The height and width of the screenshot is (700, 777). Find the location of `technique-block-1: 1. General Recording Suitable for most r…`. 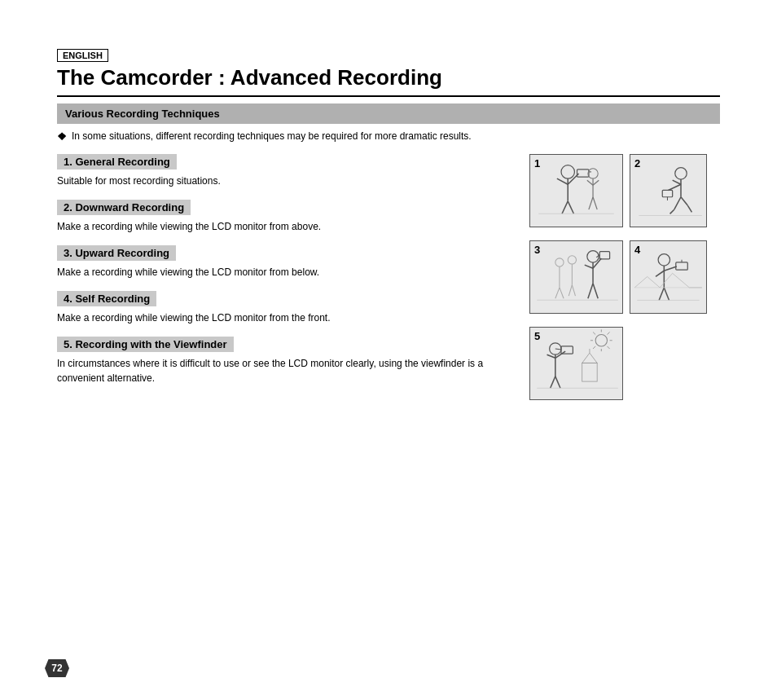

technique-block-1: 1. General Recording Suitable for most r… is located at coordinates (285, 171).